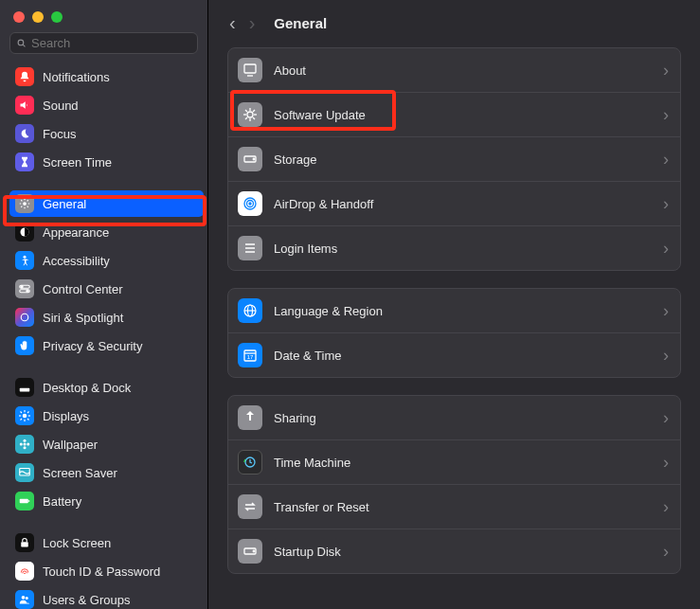  Describe the element at coordinates (455, 70) in the screenshot. I see `row-about: About ›` at that location.